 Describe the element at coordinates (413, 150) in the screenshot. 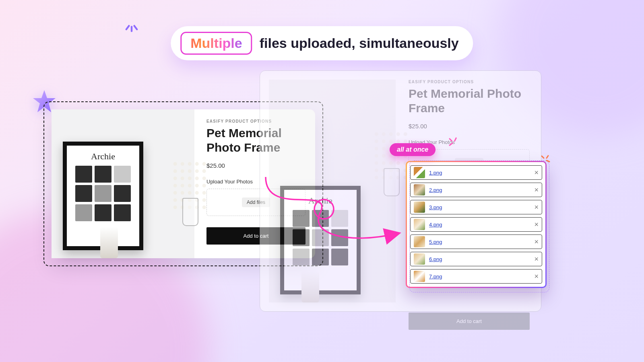

I see `annotation-pill: all at once` at that location.